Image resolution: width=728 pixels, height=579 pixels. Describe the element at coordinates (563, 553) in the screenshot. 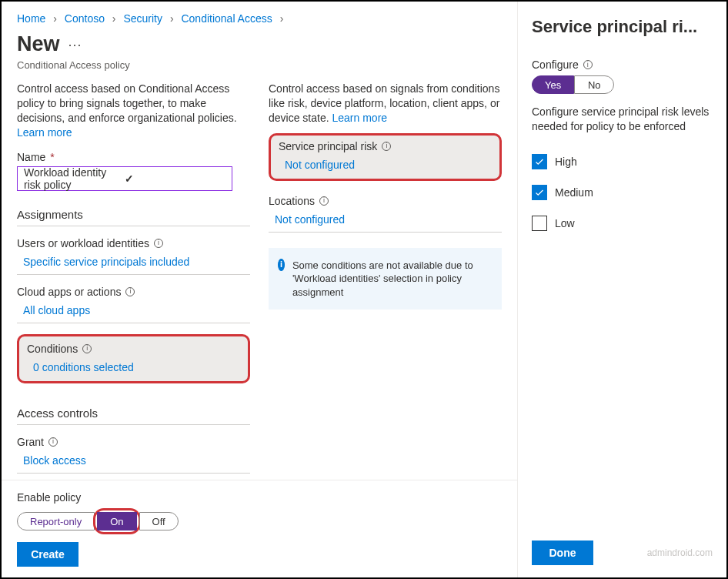

I see `done-button: Done` at that location.